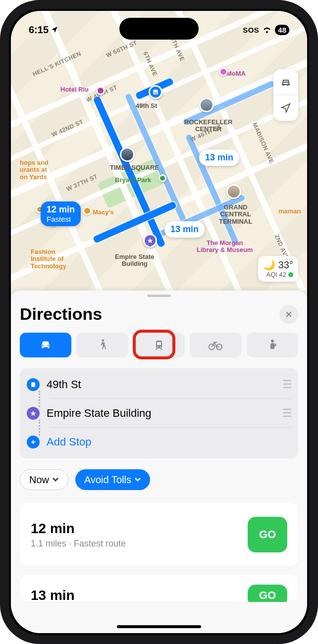  Describe the element at coordinates (33, 385) in the screenshot. I see `transit-icon` at that location.